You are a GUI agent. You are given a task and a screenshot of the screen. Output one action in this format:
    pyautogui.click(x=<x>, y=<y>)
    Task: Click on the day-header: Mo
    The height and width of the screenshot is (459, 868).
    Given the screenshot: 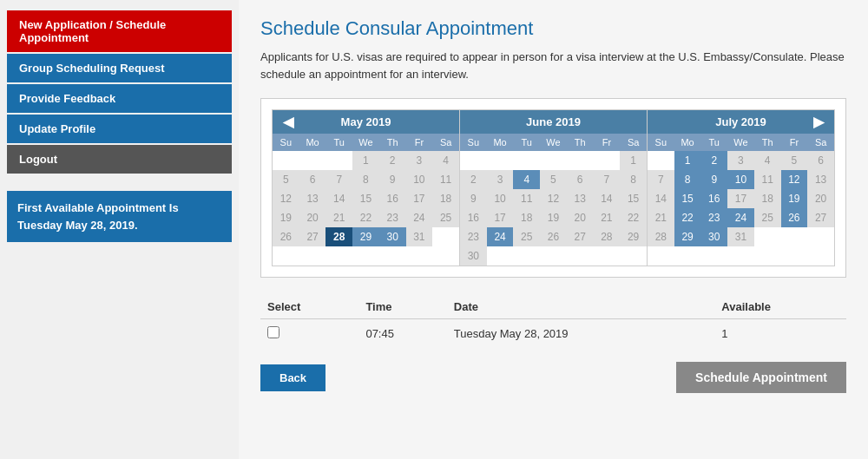 What is the action you would take?
    pyautogui.click(x=500, y=142)
    